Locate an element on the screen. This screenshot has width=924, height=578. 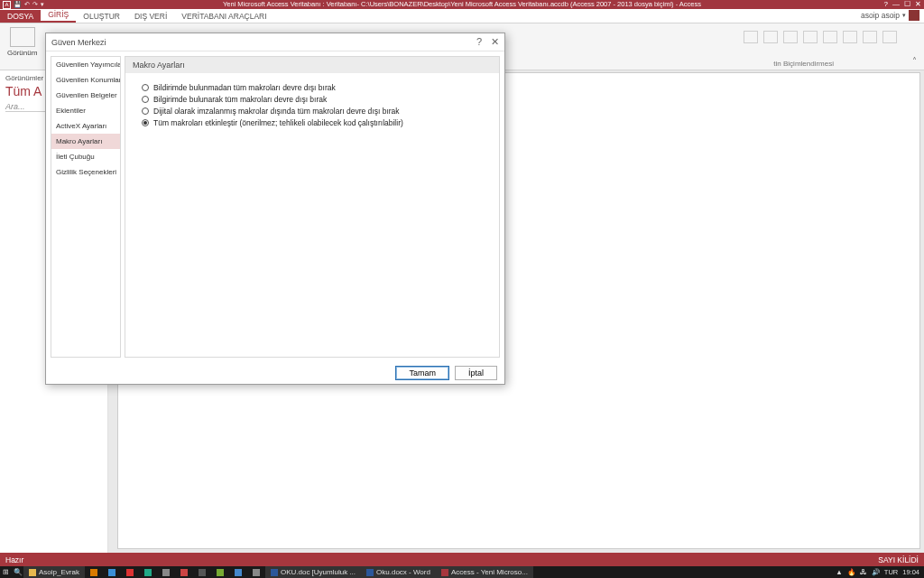
option-enable-all: Tüm makroları etkinleştir (önerilmez; te… is located at coordinates (312, 123).